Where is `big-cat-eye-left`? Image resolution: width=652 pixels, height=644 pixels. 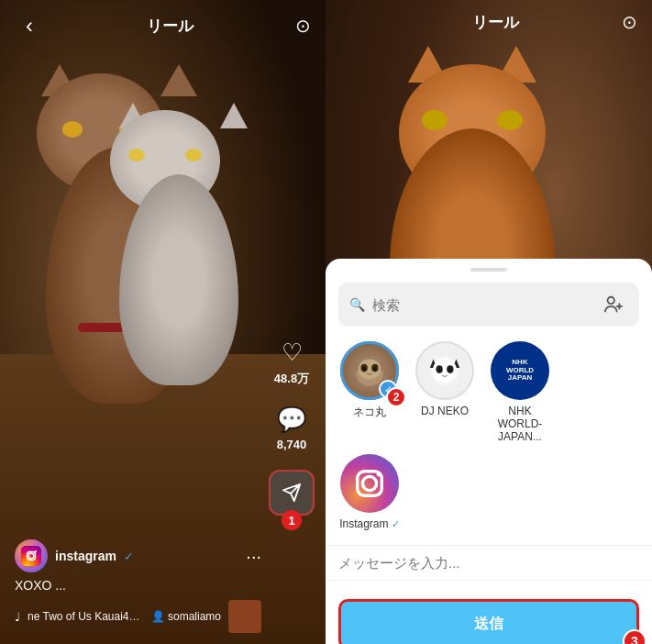 big-cat-eye-left is located at coordinates (72, 129).